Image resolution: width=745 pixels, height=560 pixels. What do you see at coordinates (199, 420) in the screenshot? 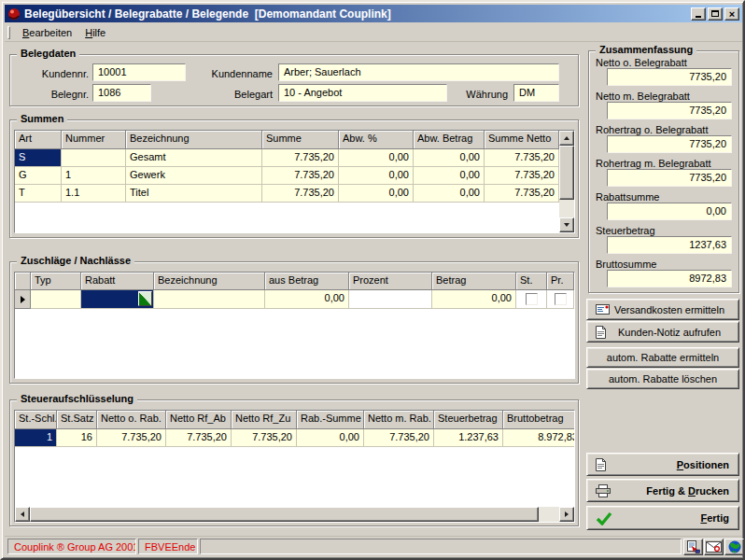
I see `steuer-header-netto-rf-ab: Netto Rf_Ab` at bounding box center [199, 420].